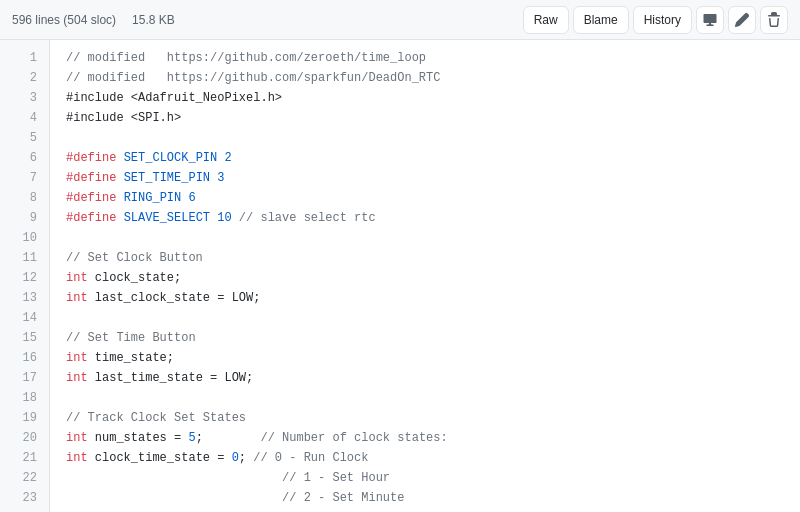 The image size is (800, 512). Describe the element at coordinates (22, 158) in the screenshot. I see `line-number: 6` at that location.